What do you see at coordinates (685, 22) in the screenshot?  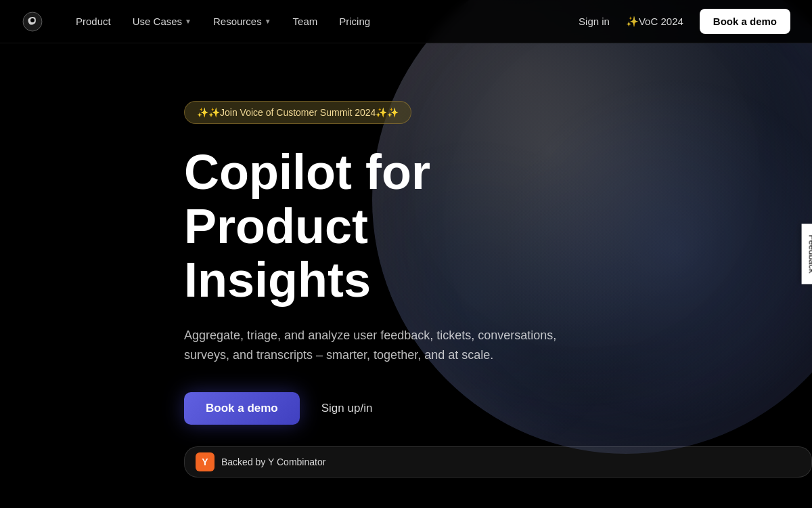 I see `nav-actions: Sign in ✨VoC 2024 Book a demo` at bounding box center [685, 22].